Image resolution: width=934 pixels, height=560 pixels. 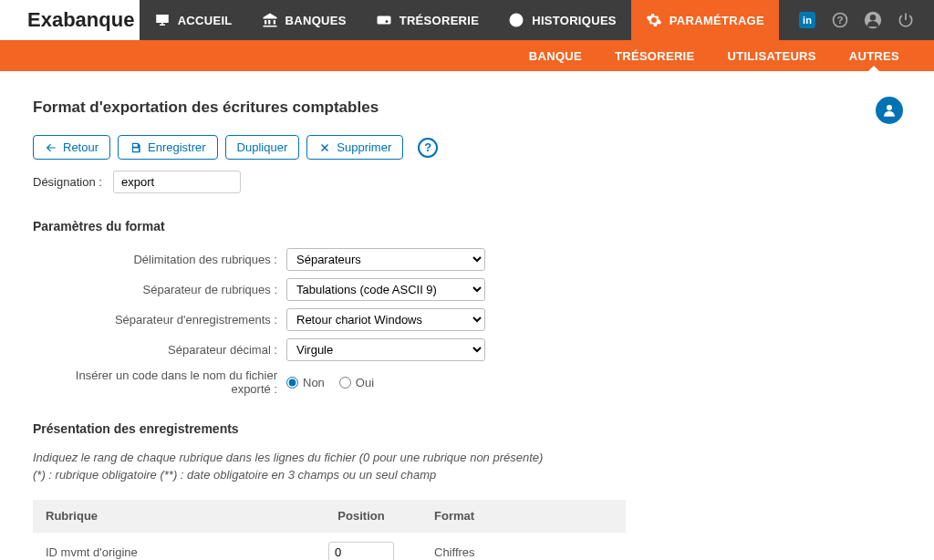 What do you see at coordinates (51, 148) in the screenshot?
I see `arrow-left-icon` at bounding box center [51, 148].